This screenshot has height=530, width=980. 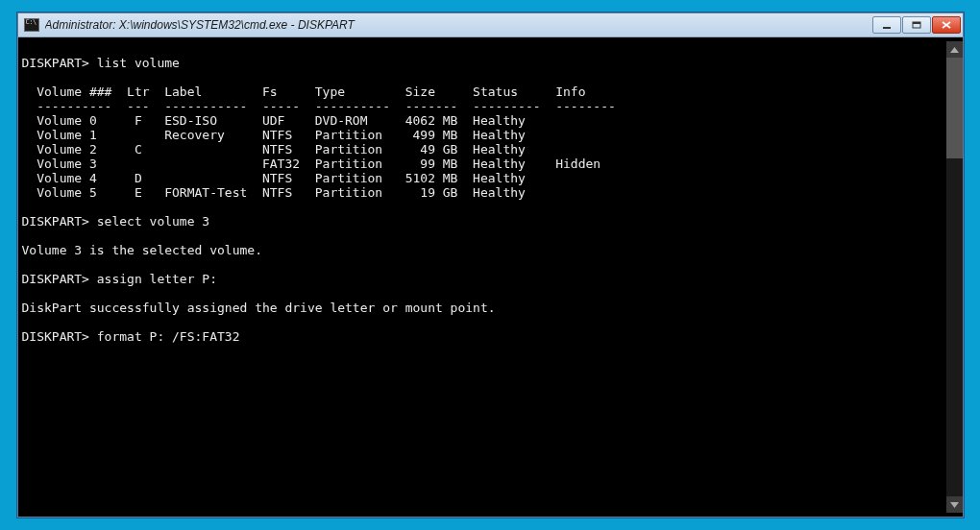 What do you see at coordinates (917, 25) in the screenshot?
I see `maximize-icon` at bounding box center [917, 25].